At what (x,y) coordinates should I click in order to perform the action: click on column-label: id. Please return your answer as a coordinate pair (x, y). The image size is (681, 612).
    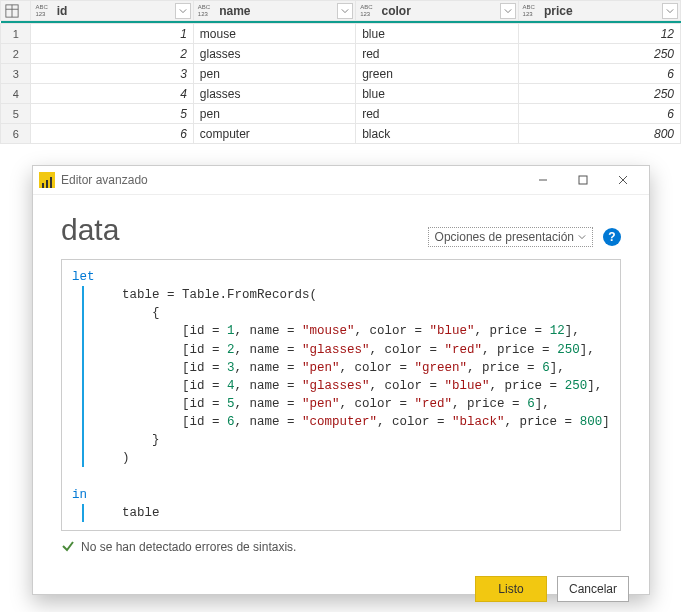
    Looking at the image, I should click on (62, 11).